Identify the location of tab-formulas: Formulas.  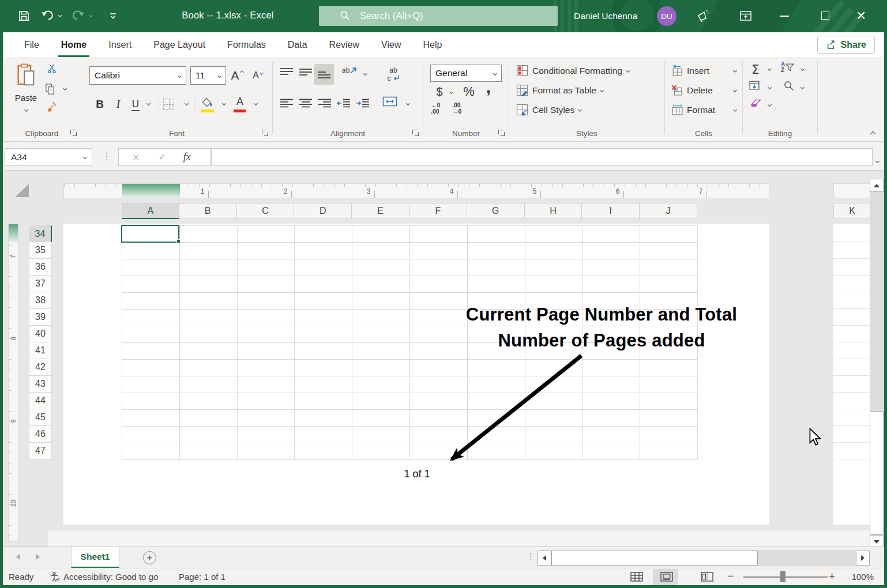
(247, 45).